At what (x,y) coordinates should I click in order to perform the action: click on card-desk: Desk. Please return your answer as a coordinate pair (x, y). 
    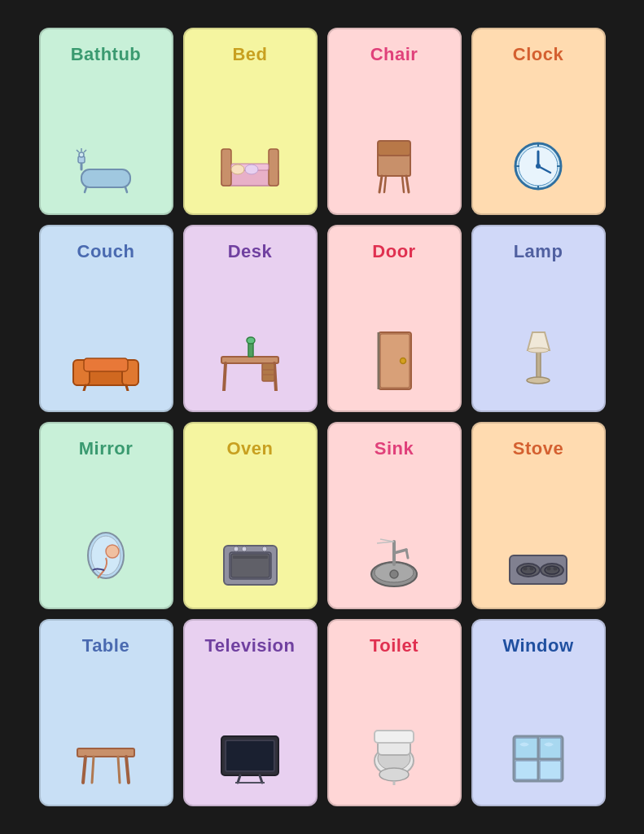
    Looking at the image, I should click on (251, 318).